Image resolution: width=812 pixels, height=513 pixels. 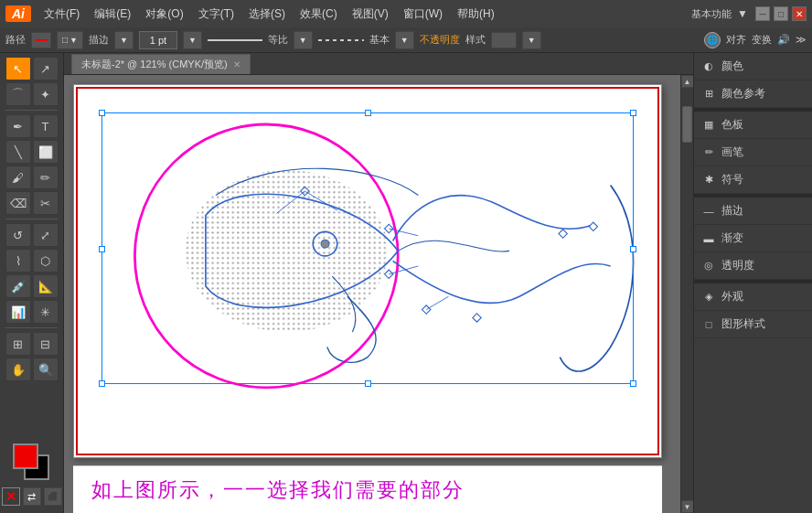 I want to click on panel-graphic-styles: □ 图形样式, so click(x=753, y=325).